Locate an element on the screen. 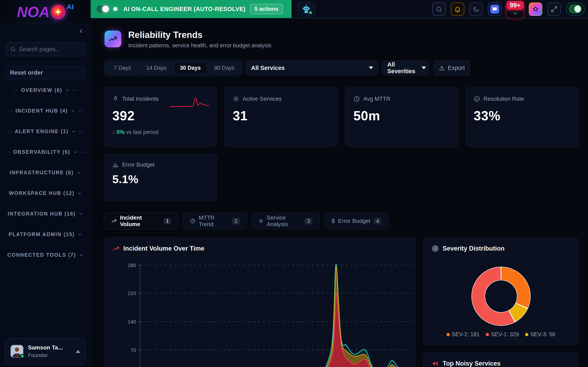  stat-value: 31 is located at coordinates (281, 116).